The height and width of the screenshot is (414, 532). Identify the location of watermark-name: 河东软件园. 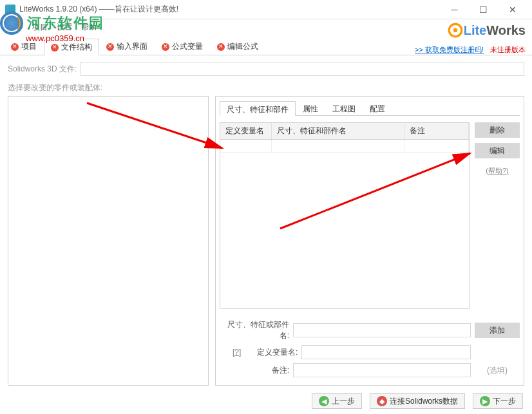
(66, 23).